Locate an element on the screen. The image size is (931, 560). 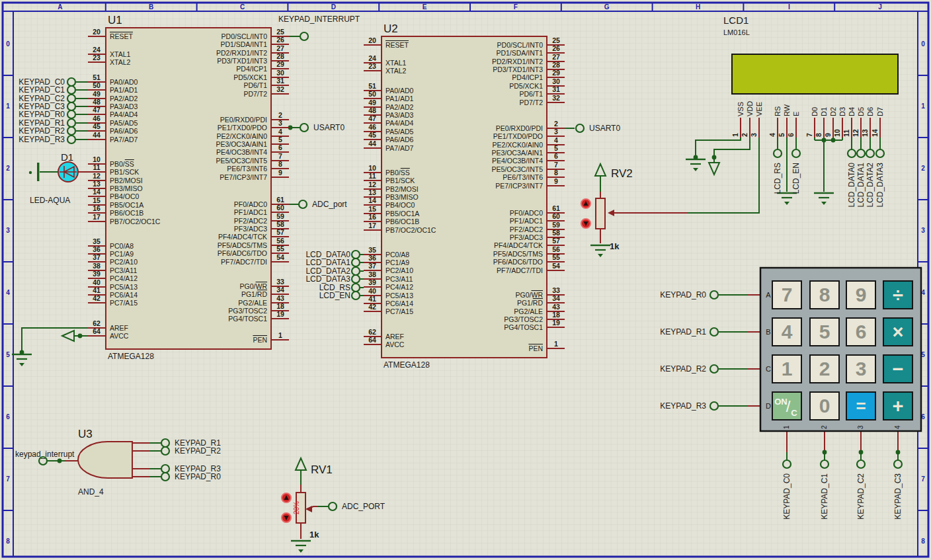
key-glyph: 8 is located at coordinates (825, 295).